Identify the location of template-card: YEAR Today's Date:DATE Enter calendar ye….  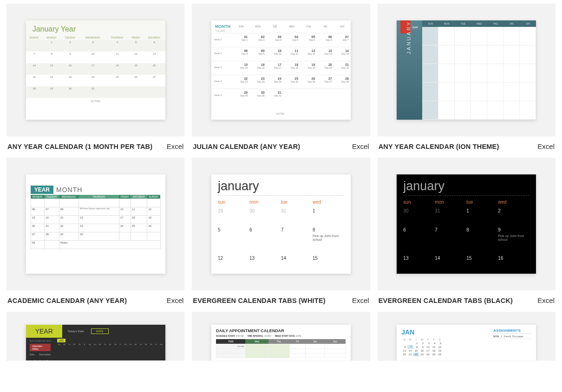
(96, 336).